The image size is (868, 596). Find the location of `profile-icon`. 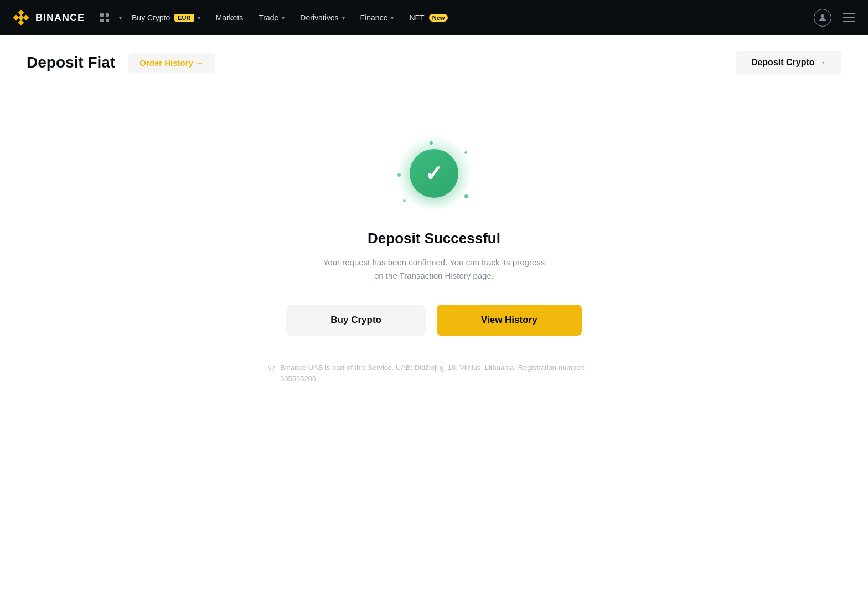

profile-icon is located at coordinates (823, 18).